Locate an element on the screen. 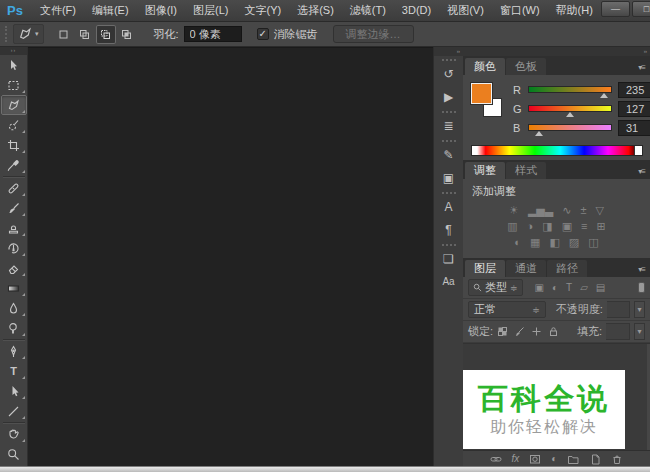 The height and width of the screenshot is (472, 650). move-tool is located at coordinates (14, 65).